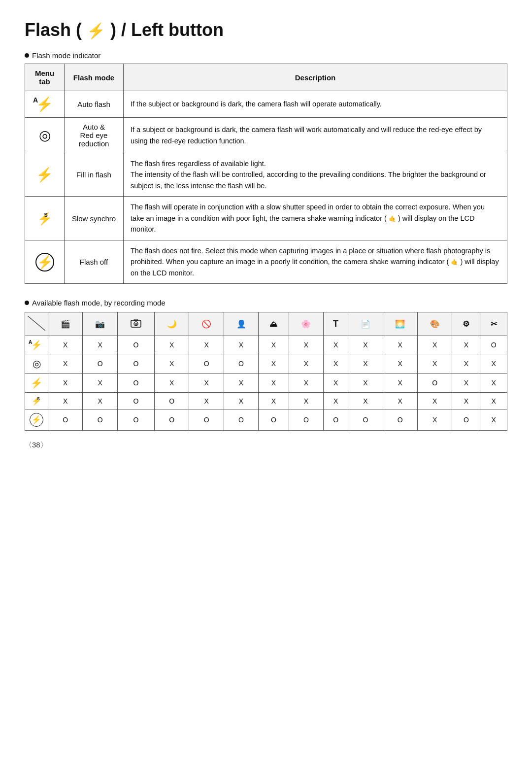 Image resolution: width=532 pixels, height=781 pixels. I want to click on col-header-desc: Description, so click(315, 78).